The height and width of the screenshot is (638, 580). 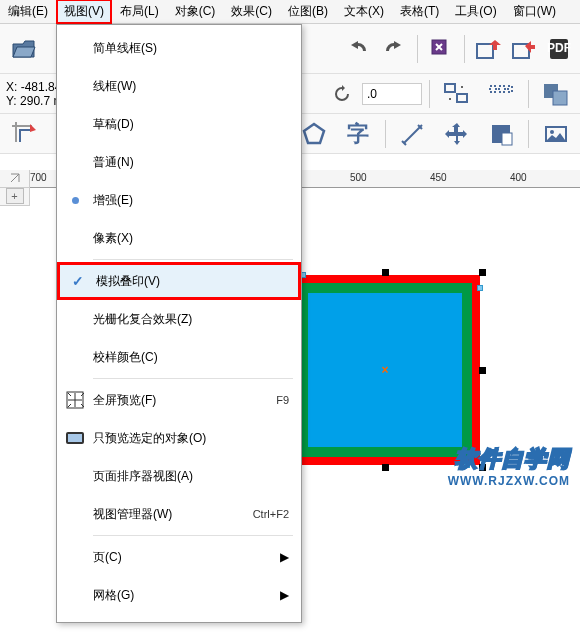 I want to click on radio-checked-icon, so click(x=76, y=200).